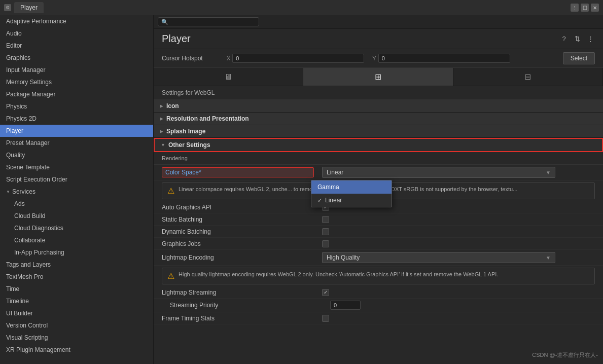 Image resolution: width=603 pixels, height=364 pixels. I want to click on color-space-wrapper: Color Space* Linear ▼ Gamma ✓, so click(378, 172).